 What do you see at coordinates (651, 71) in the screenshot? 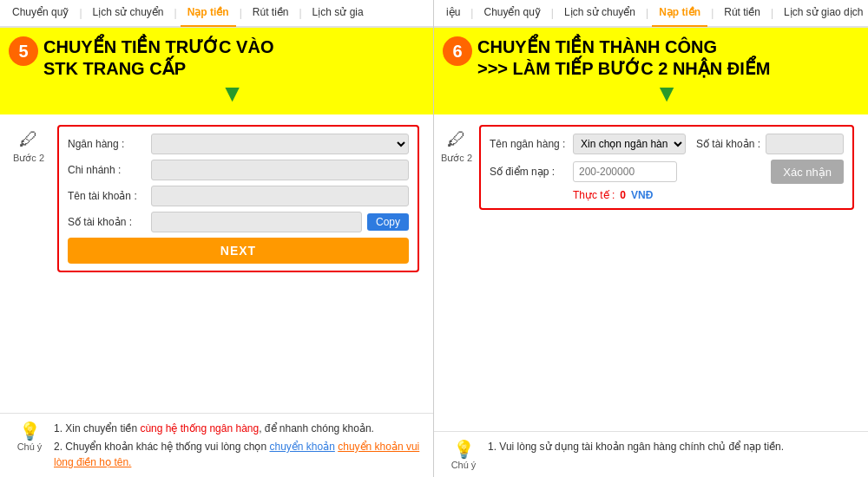
I see `right-hero-banner: 6 CHUYỂN TIỀN THÀNH CÔNG >>> LÀM TIẾP BƯ…` at bounding box center [651, 71].